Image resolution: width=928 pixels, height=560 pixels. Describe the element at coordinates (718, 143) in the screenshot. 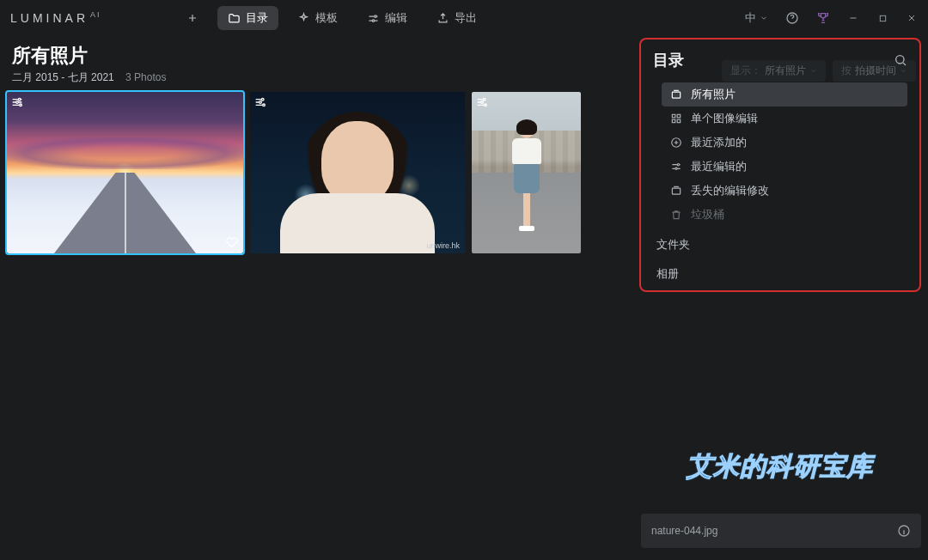

I see `sidebar-item-label: 最近添加的` at that location.